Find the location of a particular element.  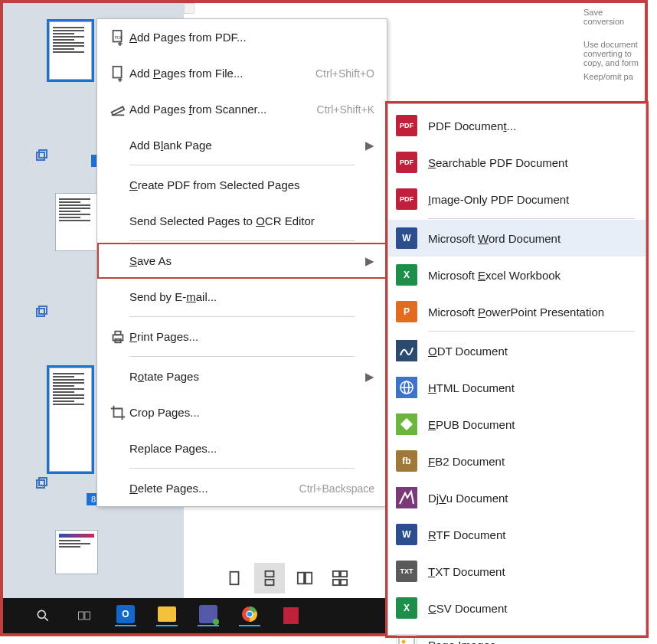

save-as-option: PDFPDF Document... is located at coordinates (517, 126).